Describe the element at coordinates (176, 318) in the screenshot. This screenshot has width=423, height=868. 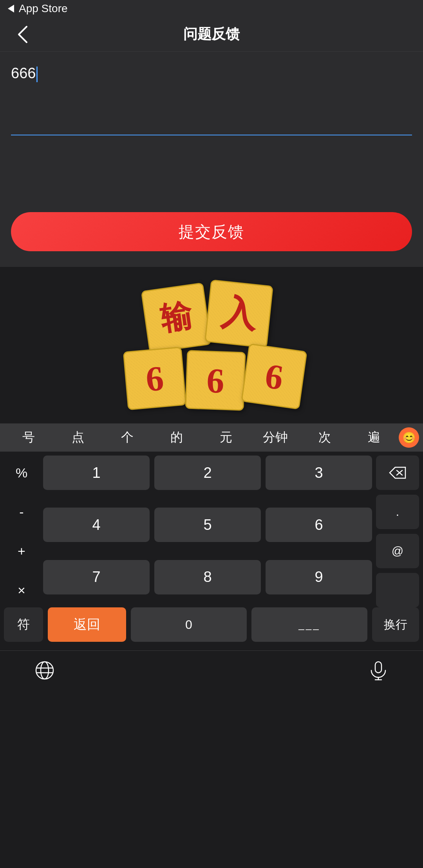
I see `tile-shu: 输` at that location.